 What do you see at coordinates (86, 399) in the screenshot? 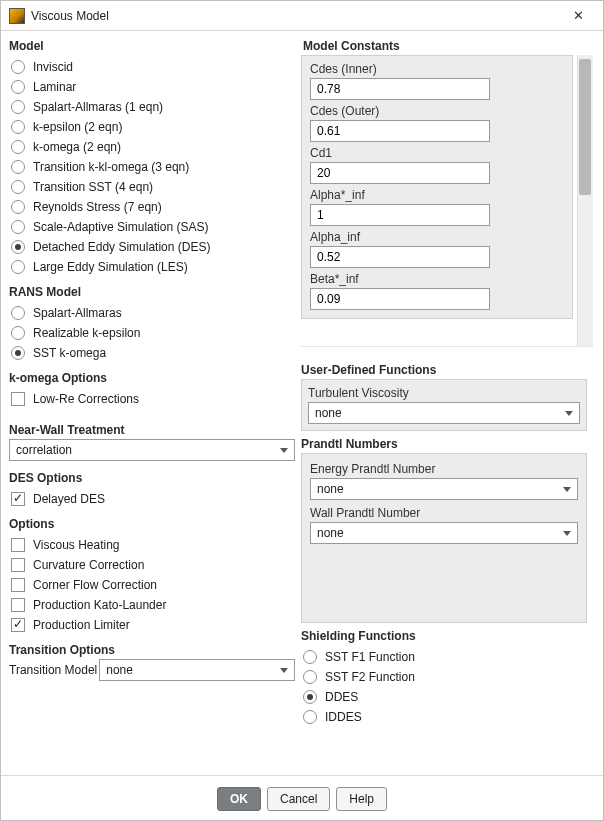
I see `k-omega-option-label: Low-Re Corrections` at bounding box center [86, 399].